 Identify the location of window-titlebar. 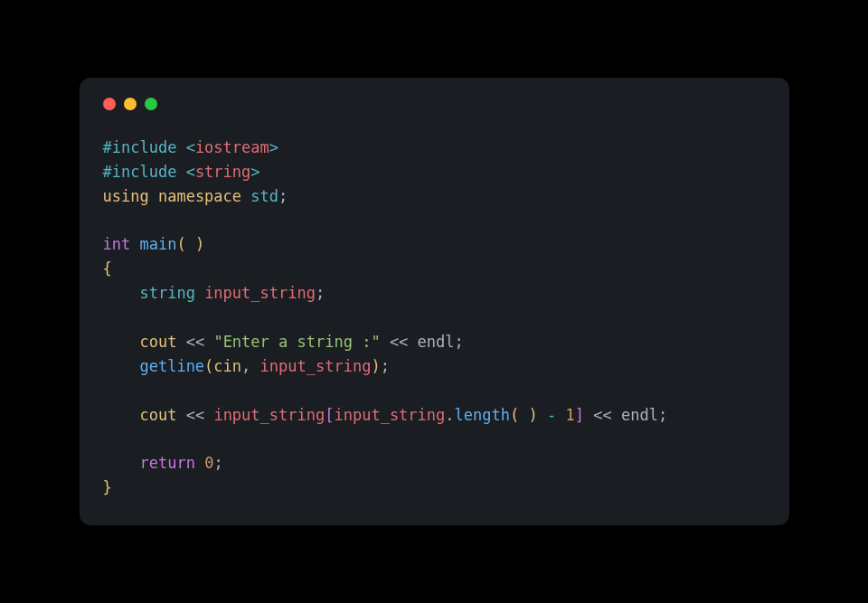
(434, 104).